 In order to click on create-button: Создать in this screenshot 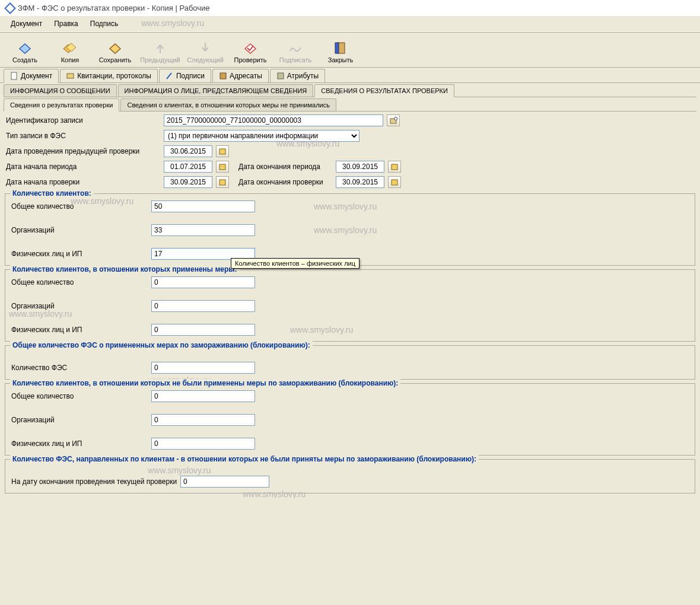, I will do `click(25, 50)`.